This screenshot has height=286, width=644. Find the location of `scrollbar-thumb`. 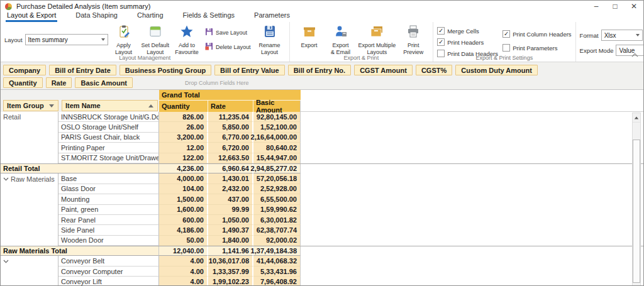

scrollbar-thumb is located at coordinates (636, 211).